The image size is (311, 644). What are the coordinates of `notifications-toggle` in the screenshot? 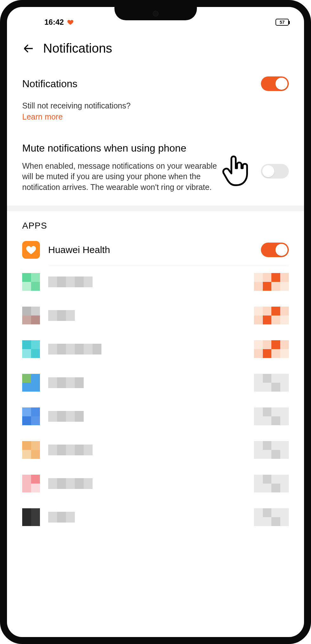 It's located at (275, 84).